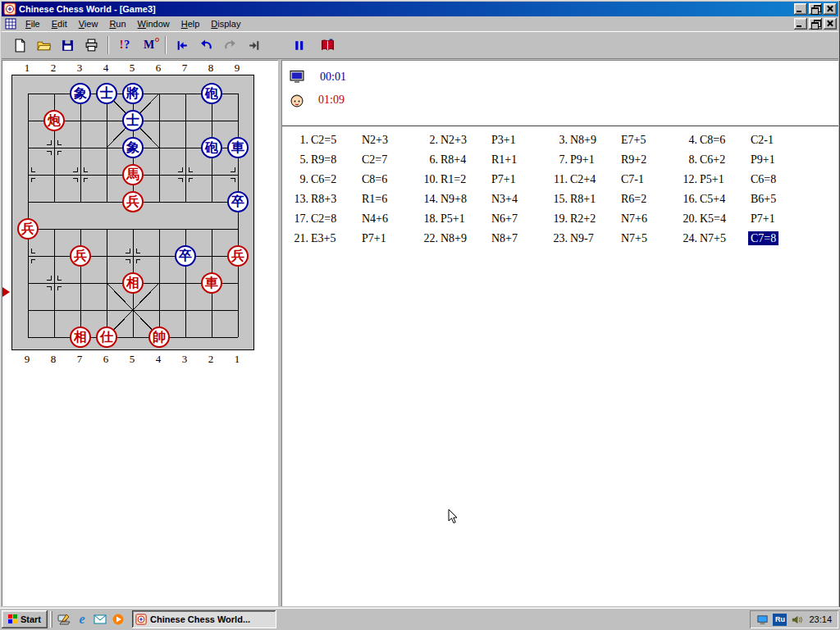  I want to click on mdi-minimize-button, so click(801, 24).